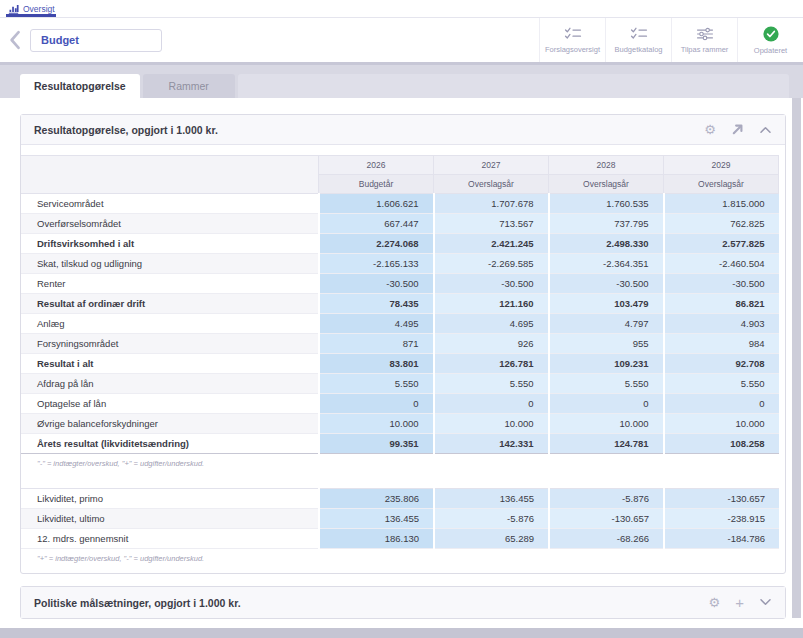 The image size is (803, 638). Describe the element at coordinates (722, 264) in the screenshot. I see `value-cell: -2.460.504` at that location.